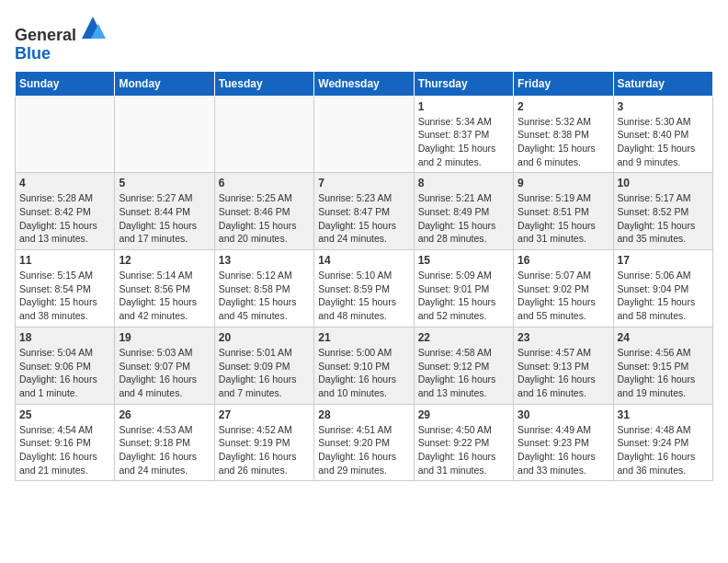 The width and height of the screenshot is (728, 563). I want to click on calendar-cell: 13Sunrise: 5:12 AM Sunset: 8:58 PM Dayli…, so click(264, 289).